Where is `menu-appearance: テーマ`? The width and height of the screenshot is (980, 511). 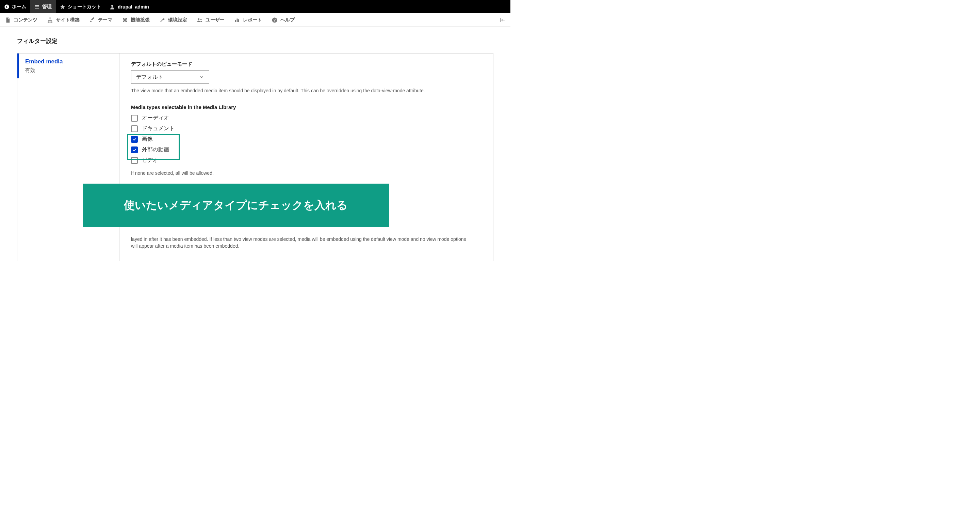
menu-appearance: テーマ is located at coordinates (101, 20).